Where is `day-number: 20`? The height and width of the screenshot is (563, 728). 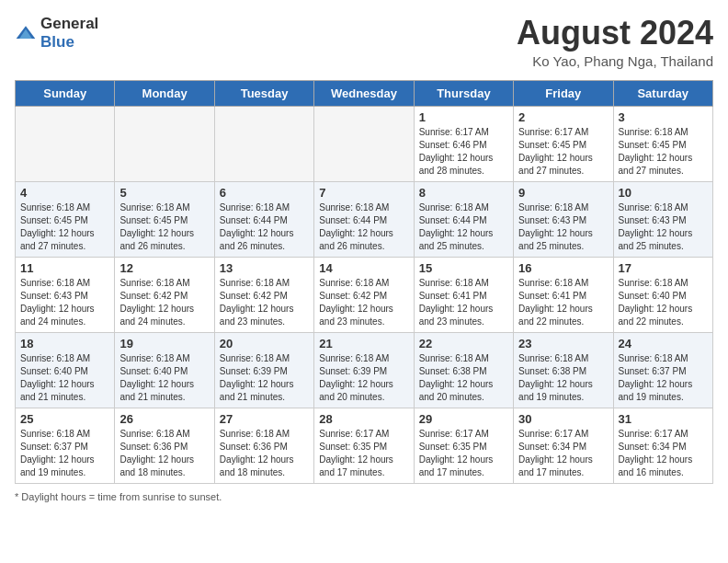 day-number: 20 is located at coordinates (265, 344).